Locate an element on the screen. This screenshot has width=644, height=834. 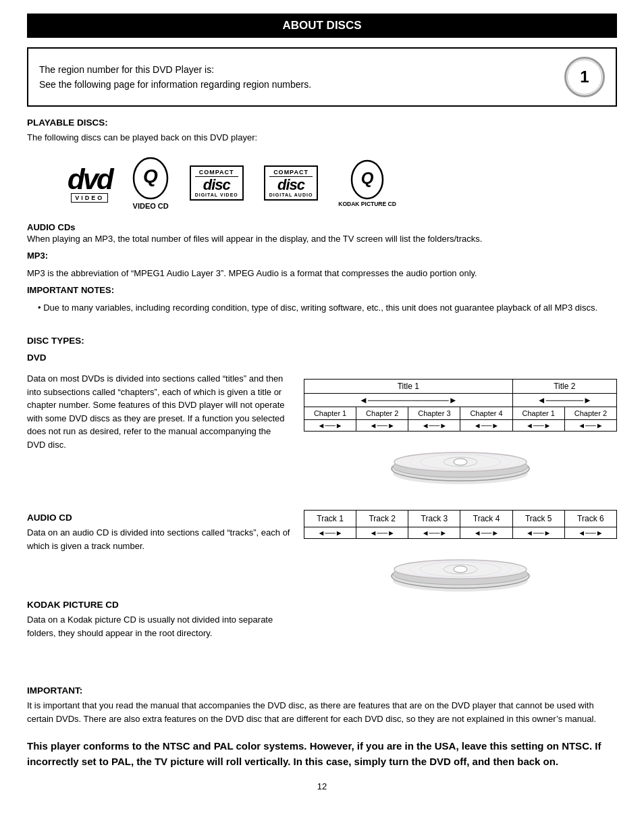
kodak-body: Data on a Kodak picture CD is usually no… is located at coordinates (159, 627).